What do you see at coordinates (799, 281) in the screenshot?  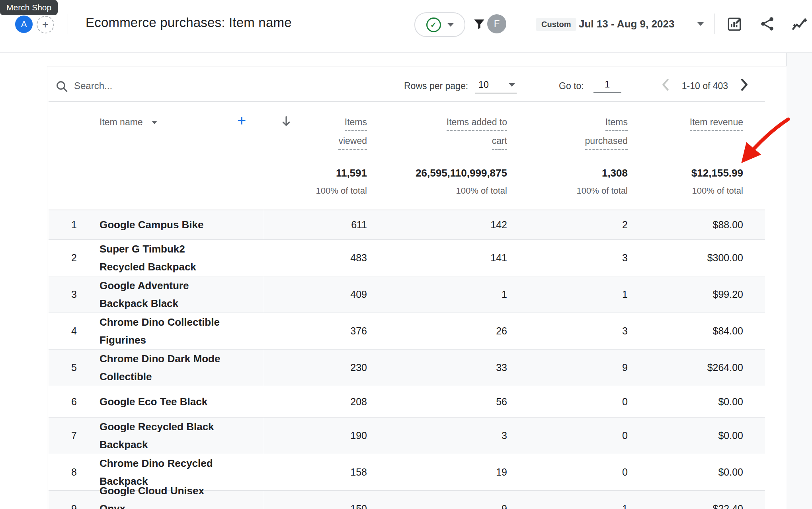 I see `right-gutter` at bounding box center [799, 281].